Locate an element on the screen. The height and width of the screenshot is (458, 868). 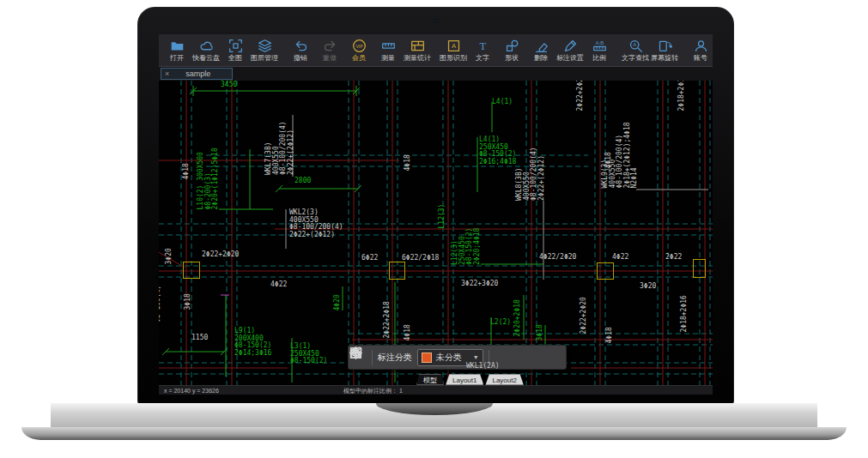
main-toolbar: 打开快看云盘全图图层管理撤销重做VIP会员测量测量统计A图形识别T文字形状删除标… is located at coordinates (436, 51).